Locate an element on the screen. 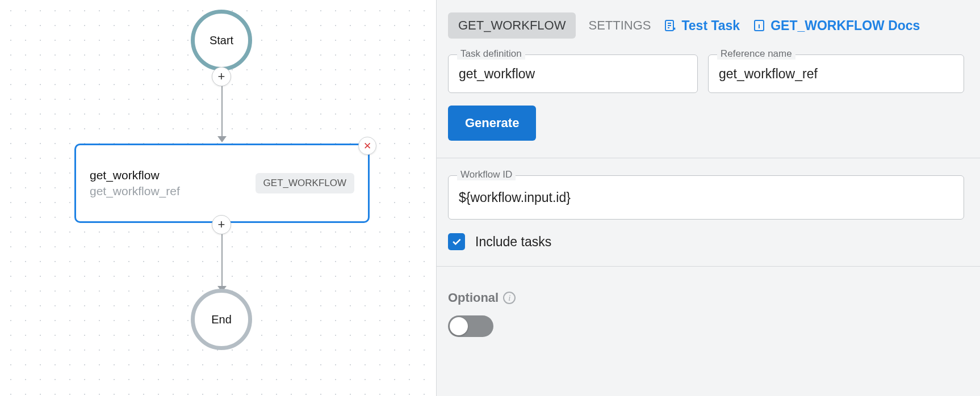 This screenshot has height=396, width=980. generate-button: Generate is located at coordinates (492, 123).